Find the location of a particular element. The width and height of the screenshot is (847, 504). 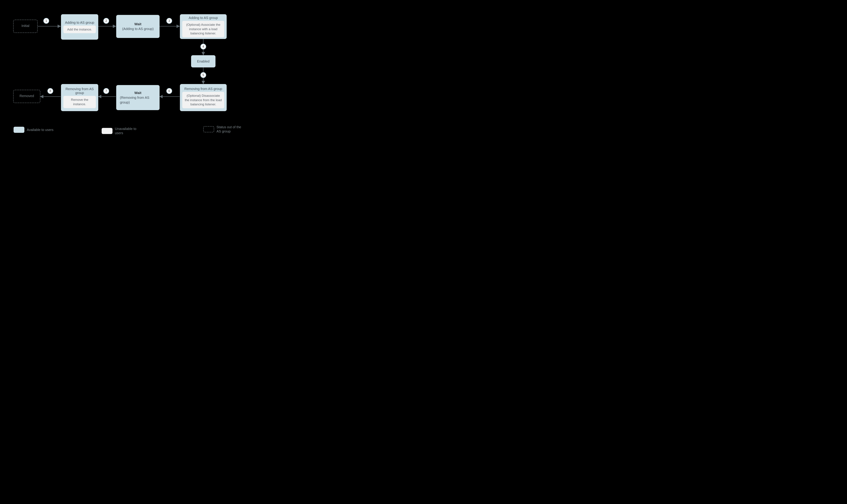

node-wait-remove-line2: (Removing from AS group) is located at coordinates (138, 100).